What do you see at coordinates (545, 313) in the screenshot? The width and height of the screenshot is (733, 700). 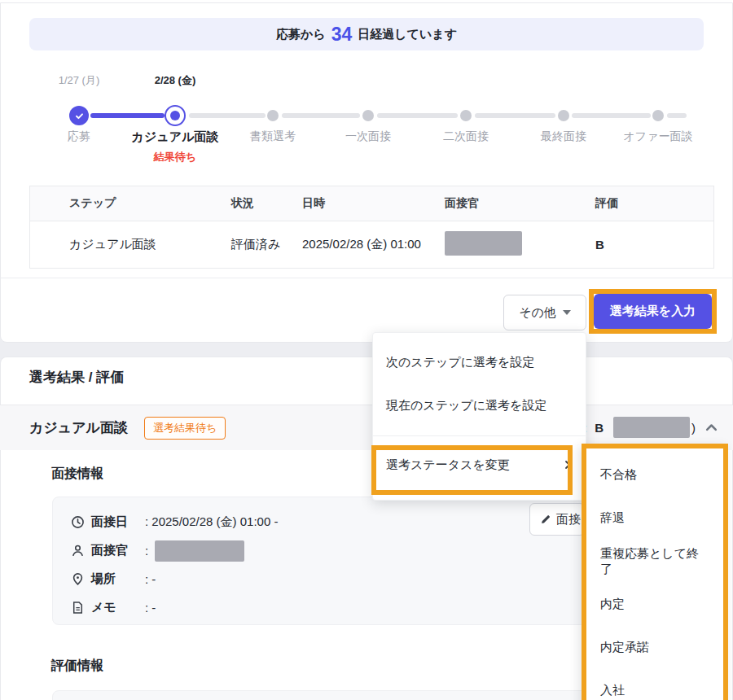 I see `more-actions-button: その他` at bounding box center [545, 313].